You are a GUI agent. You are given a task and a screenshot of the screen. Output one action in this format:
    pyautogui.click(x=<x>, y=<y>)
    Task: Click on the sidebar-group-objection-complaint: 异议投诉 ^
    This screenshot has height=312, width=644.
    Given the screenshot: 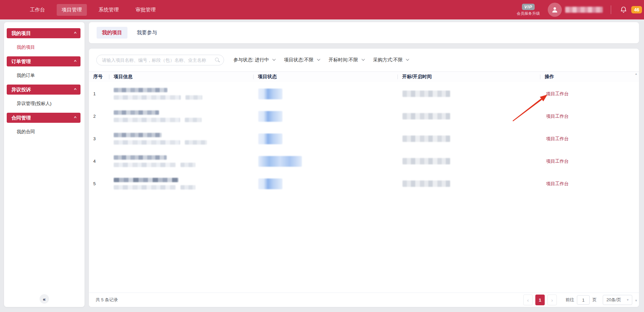 What is the action you would take?
    pyautogui.click(x=44, y=90)
    